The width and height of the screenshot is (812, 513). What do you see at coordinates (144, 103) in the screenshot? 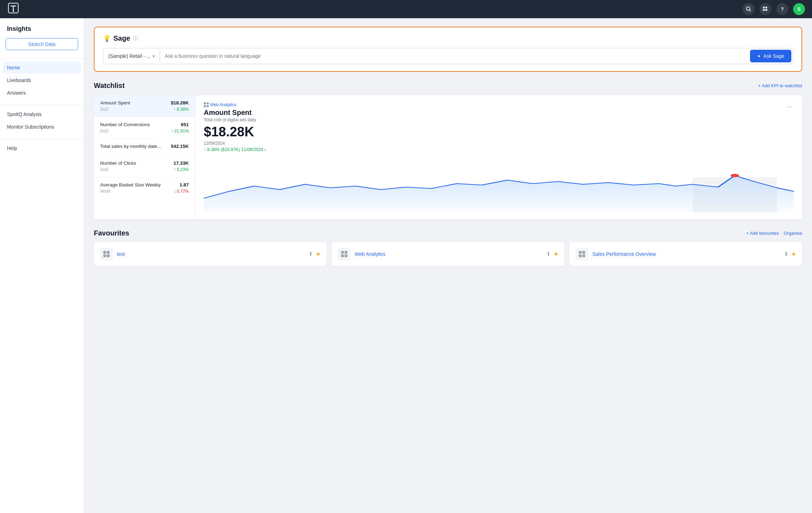
I see `watchlist-item-row1: Amount Spent $18.28K` at bounding box center [144, 103].